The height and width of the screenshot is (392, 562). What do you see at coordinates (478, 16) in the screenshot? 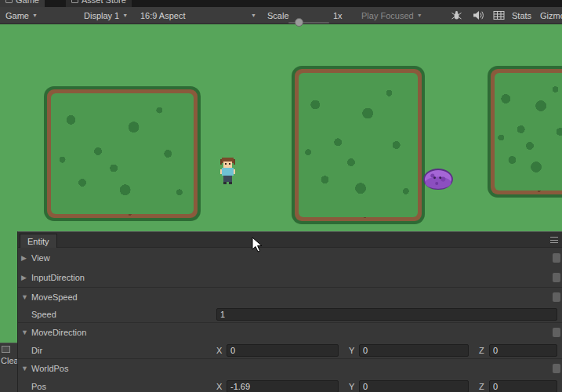
I see `audio-button` at bounding box center [478, 16].